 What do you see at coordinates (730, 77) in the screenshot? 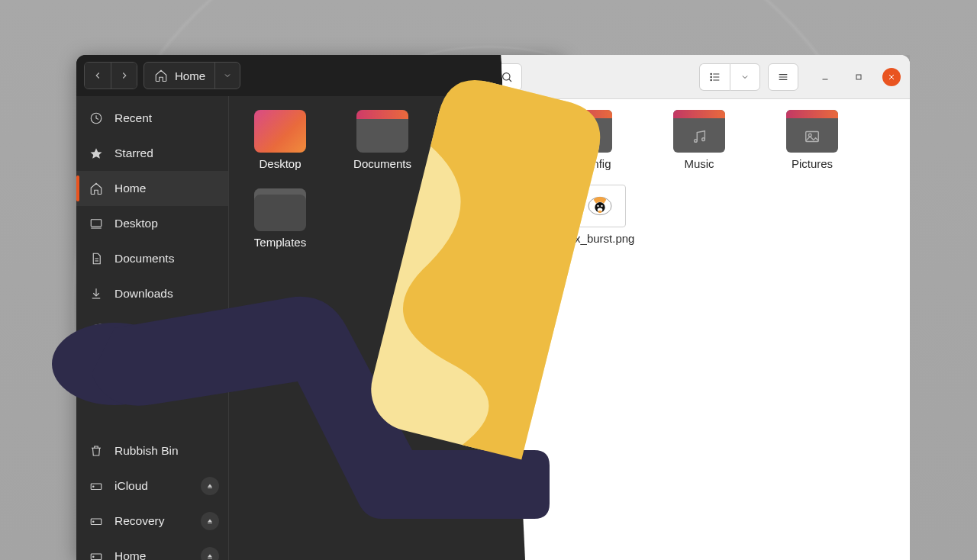
I see `view-switcher` at bounding box center [730, 77].